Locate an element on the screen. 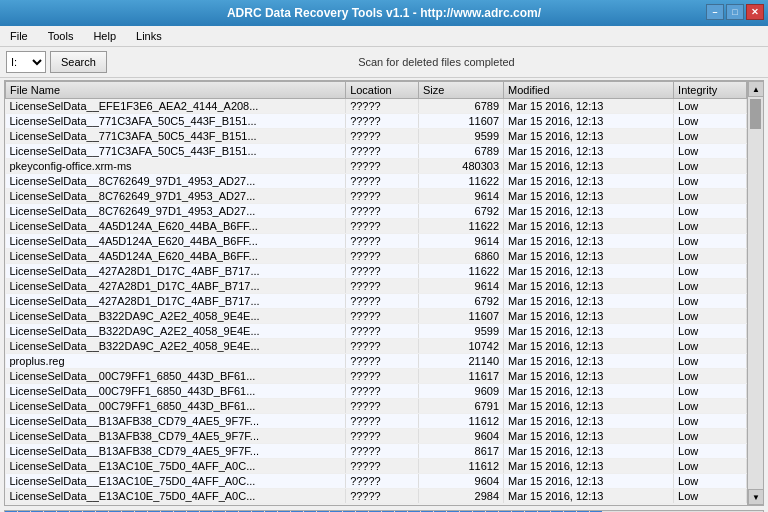  vertical-scrollbar: ▲ ▼ is located at coordinates (755, 293).